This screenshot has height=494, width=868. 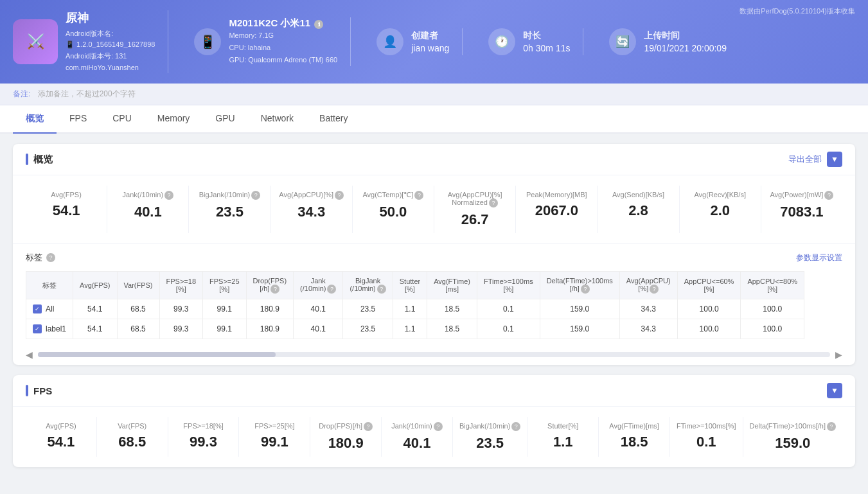 What do you see at coordinates (709, 285) in the screenshot?
I see `col-appcpu60: AppCPU<=60%[%]` at bounding box center [709, 285].